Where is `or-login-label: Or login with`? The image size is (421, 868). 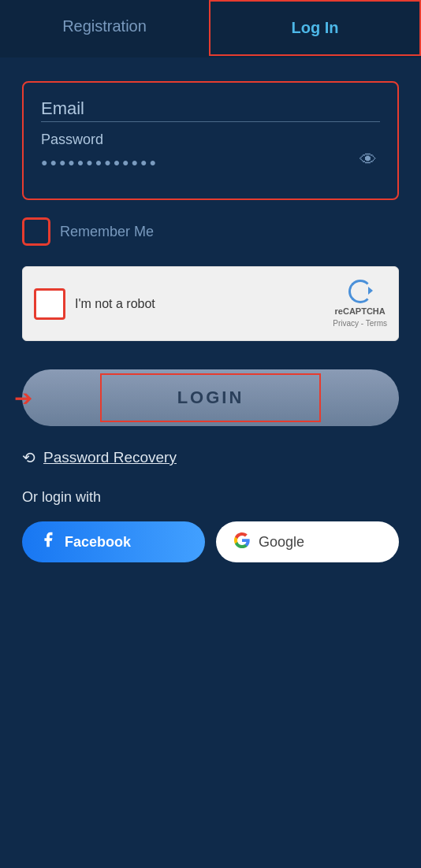 or-login-label: Or login with is located at coordinates (210, 498).